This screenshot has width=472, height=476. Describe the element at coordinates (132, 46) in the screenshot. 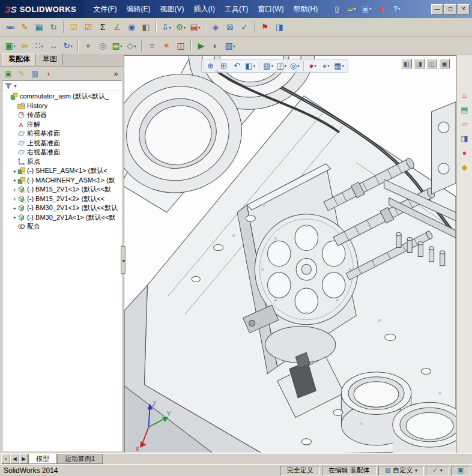

I see `reference-geometry-icon: ◇ ▾` at that location.